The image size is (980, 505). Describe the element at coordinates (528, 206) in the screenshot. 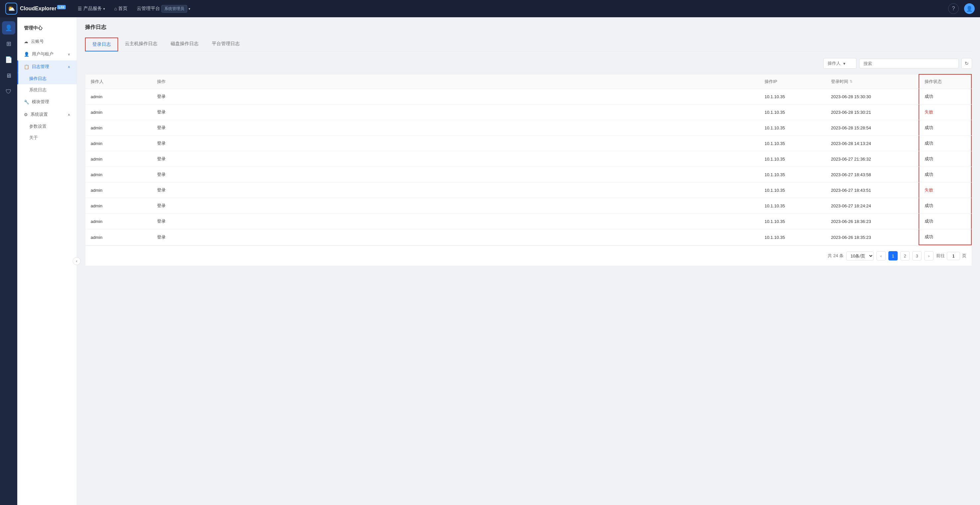

I see `table-row: admin 登录 10.1.10.35 2023-06-27 18:24:24 …` at that location.